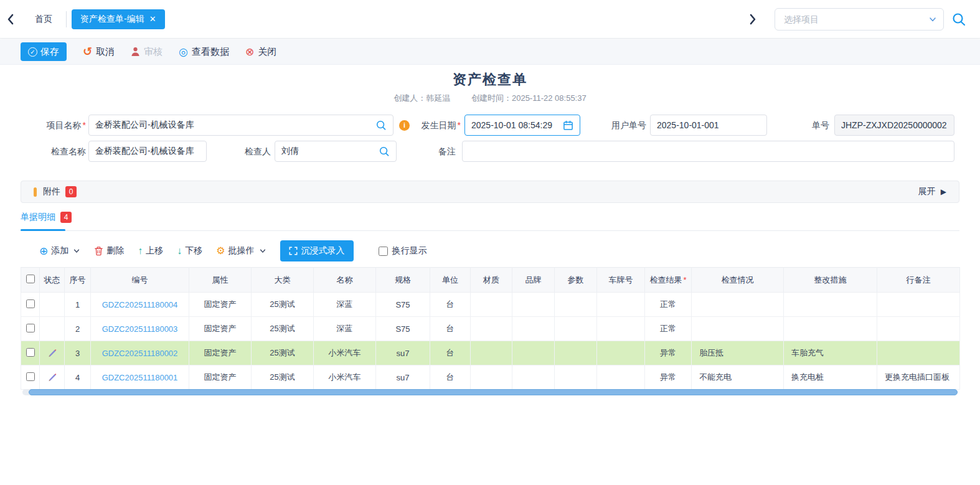 This screenshot has width=980, height=485. I want to click on expand-button: 展开 ▶, so click(933, 192).